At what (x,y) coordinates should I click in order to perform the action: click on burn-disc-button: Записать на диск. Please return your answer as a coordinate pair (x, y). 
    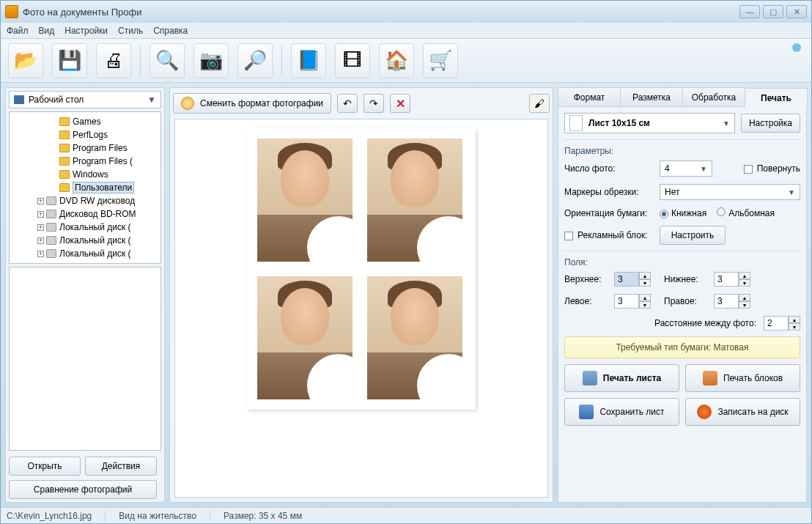
    Looking at the image, I should click on (743, 412).